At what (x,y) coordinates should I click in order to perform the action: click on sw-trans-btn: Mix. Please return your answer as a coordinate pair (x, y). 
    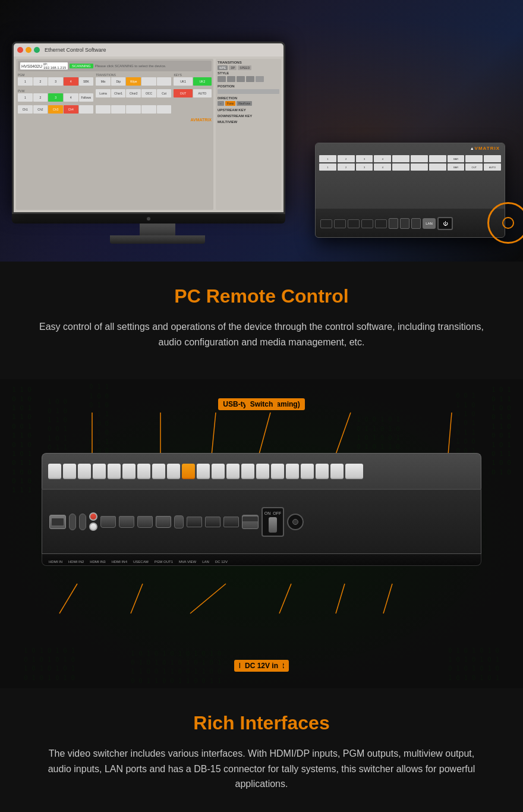
    Looking at the image, I should click on (103, 81).